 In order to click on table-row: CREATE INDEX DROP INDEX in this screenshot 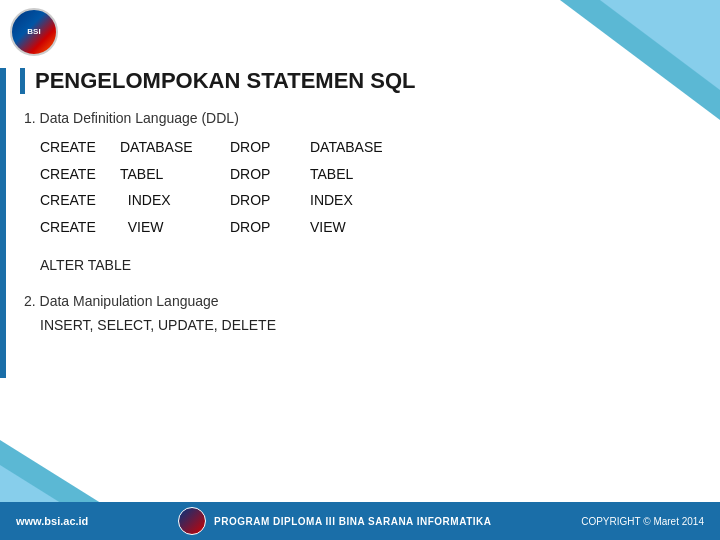, I will do `click(370, 200)`.